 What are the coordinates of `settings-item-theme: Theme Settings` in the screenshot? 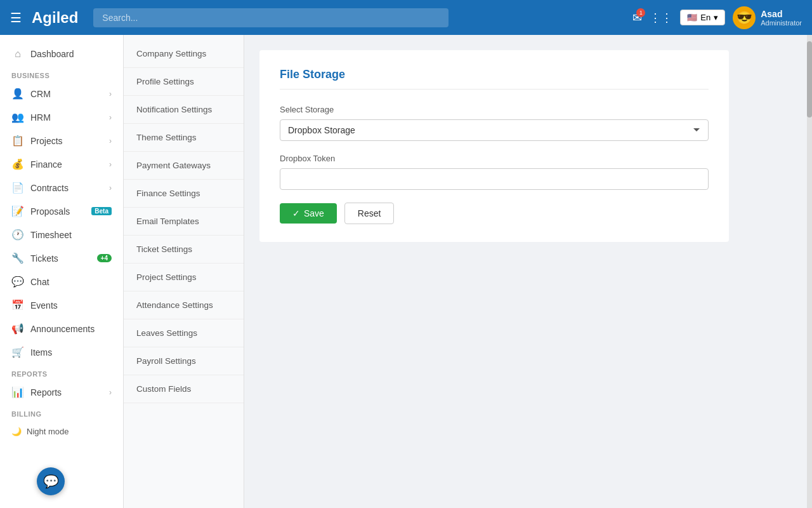 It's located at (184, 138).